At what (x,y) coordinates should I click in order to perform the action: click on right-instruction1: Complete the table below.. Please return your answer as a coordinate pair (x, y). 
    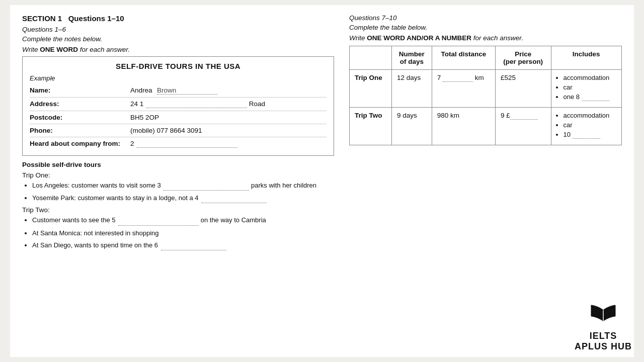
    Looking at the image, I should click on (486, 27).